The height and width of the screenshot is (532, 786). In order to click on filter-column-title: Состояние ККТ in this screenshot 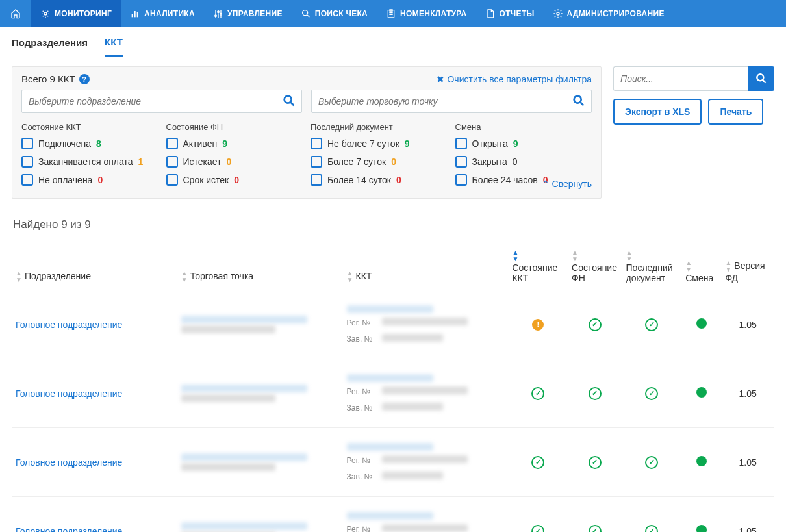, I will do `click(90, 127)`.